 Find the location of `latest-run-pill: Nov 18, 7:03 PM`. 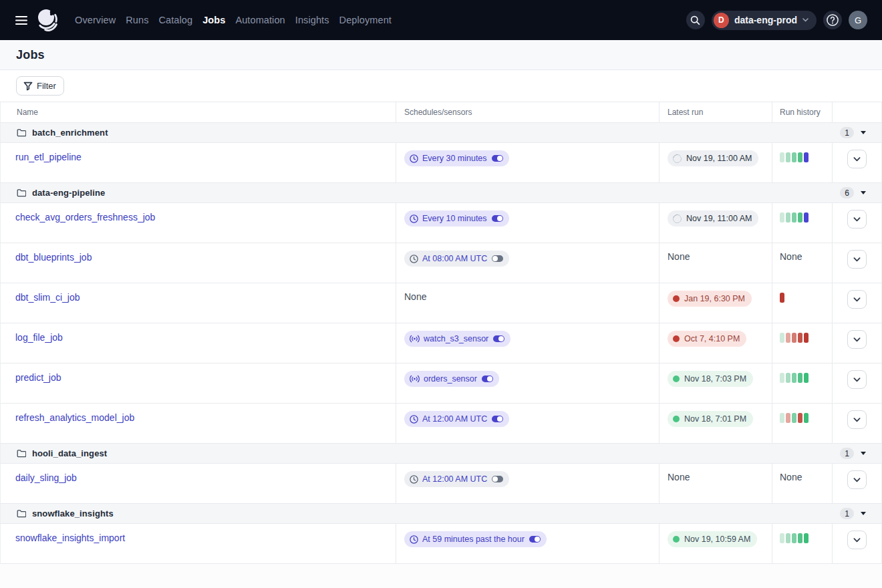

latest-run-pill: Nov 18, 7:03 PM is located at coordinates (710, 379).